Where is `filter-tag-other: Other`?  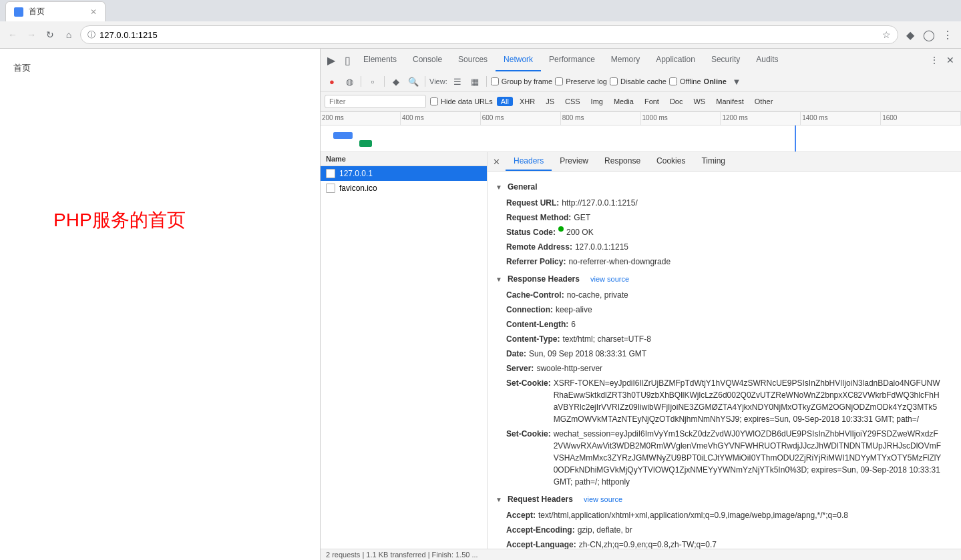 filter-tag-other: Other is located at coordinates (764, 101).